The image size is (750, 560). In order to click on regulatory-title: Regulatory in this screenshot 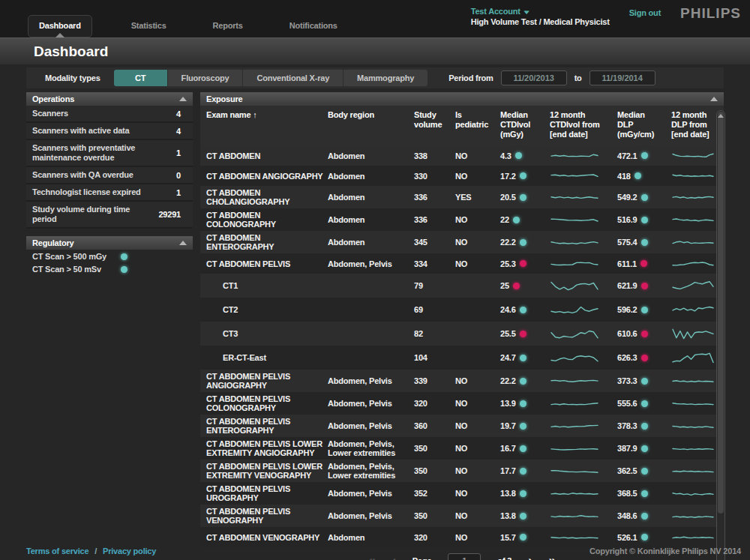, I will do `click(52, 243)`.